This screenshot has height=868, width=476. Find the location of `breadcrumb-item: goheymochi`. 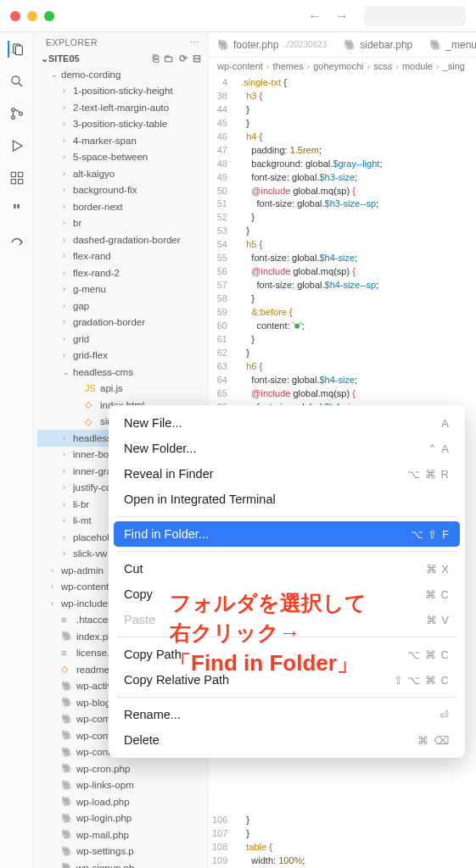

breadcrumb-item: goheymochi is located at coordinates (338, 66).